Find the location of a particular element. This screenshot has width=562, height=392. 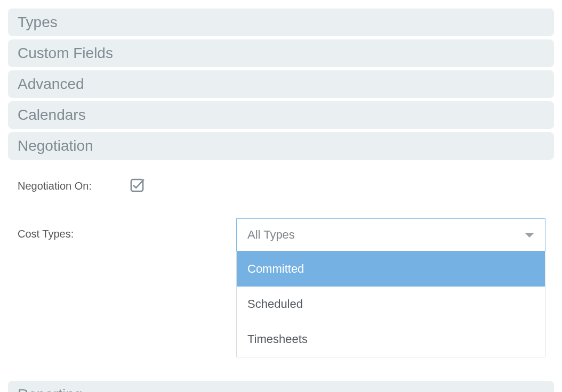

section-reporting-label: Reporting is located at coordinates (50, 389).